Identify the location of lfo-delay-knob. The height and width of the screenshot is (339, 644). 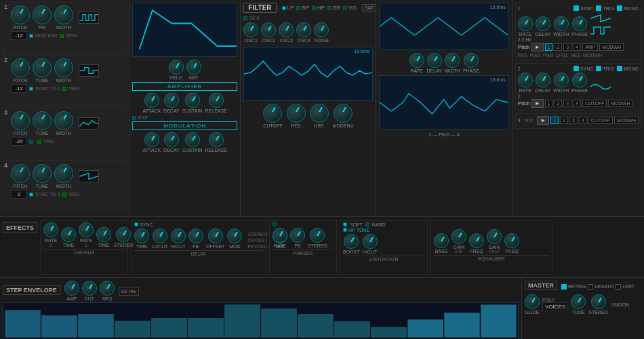
(435, 60).